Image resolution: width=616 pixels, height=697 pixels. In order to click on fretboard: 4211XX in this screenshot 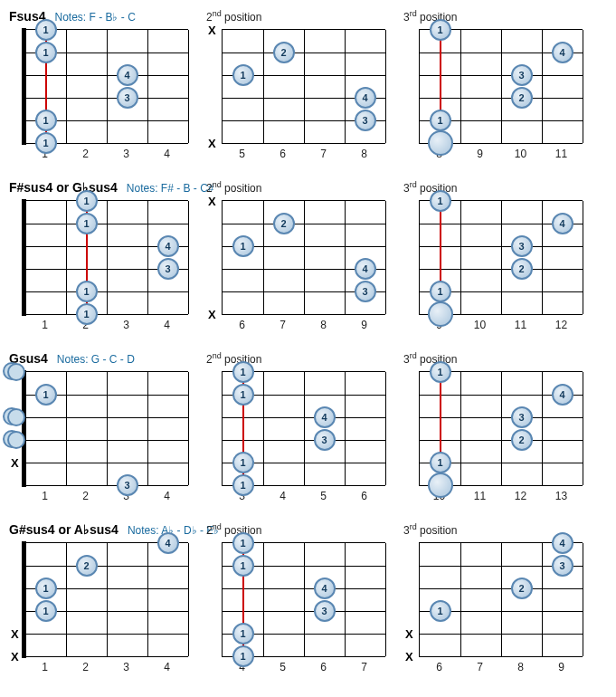, I will do `click(100, 599)`.